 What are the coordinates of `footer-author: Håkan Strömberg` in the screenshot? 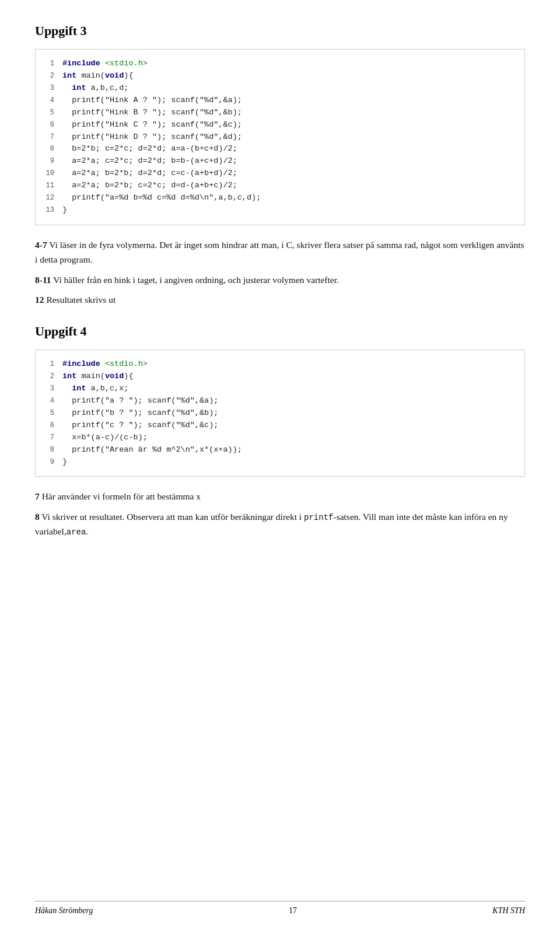 It's located at (64, 911).